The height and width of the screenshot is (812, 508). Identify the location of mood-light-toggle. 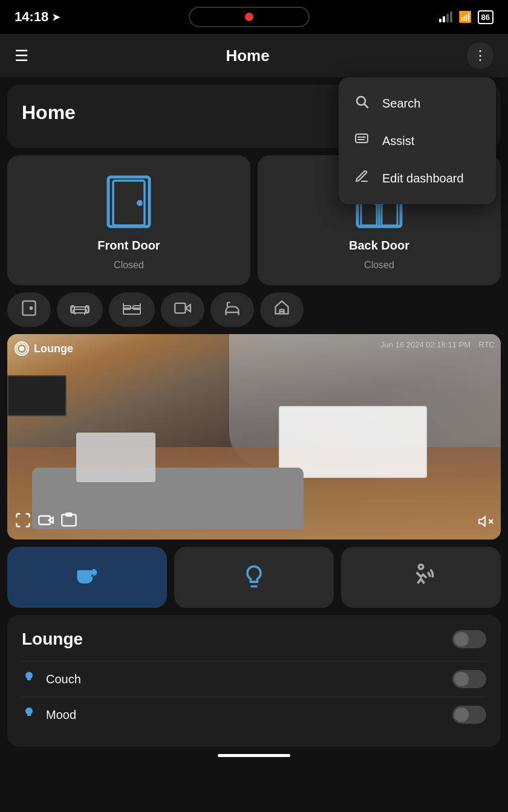
(469, 715).